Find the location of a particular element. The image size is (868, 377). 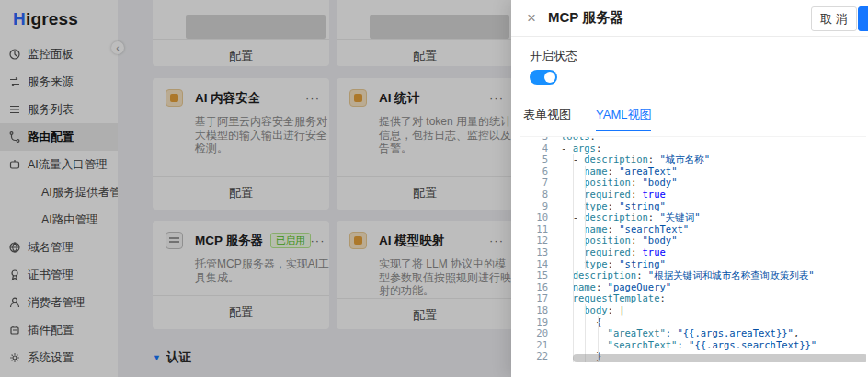

status-toggle is located at coordinates (543, 77).